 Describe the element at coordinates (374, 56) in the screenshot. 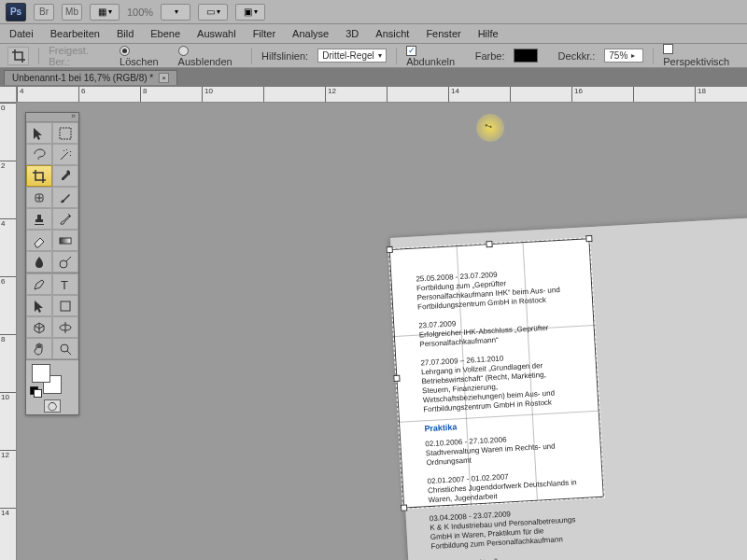

I see `tool-options-bar: Freigest. Ber.: Löschen Ausblenden Hilfs…` at that location.